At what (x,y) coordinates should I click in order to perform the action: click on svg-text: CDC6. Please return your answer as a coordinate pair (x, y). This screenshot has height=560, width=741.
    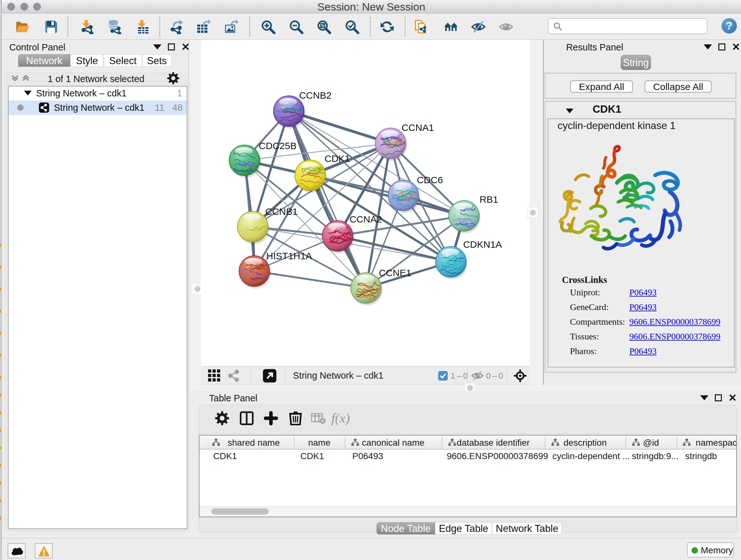
    Looking at the image, I should click on (430, 180).